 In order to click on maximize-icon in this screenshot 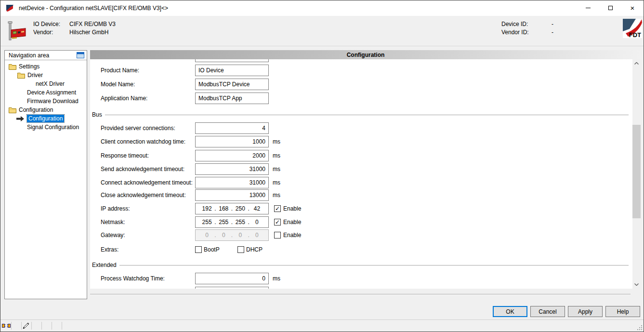, I will do `click(611, 8)`.